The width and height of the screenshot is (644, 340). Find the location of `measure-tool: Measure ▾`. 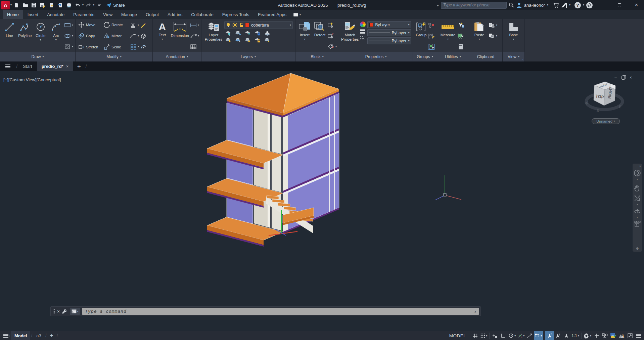

measure-tool: Measure ▾ is located at coordinates (448, 36).